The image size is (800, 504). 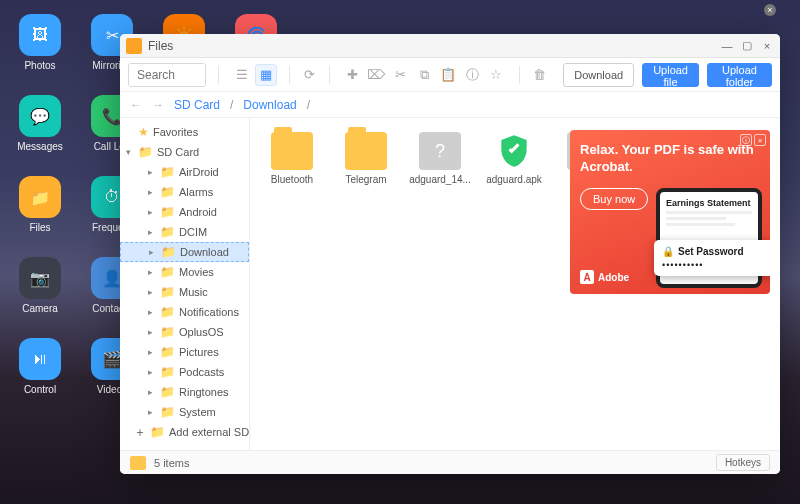 What do you see at coordinates (727, 46) in the screenshot?
I see `minimize-button: —` at bounding box center [727, 46].